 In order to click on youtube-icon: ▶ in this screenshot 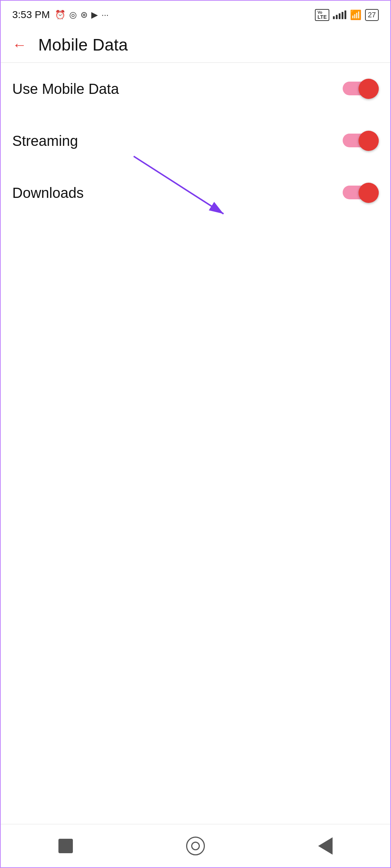, I will do `click(95, 15)`.